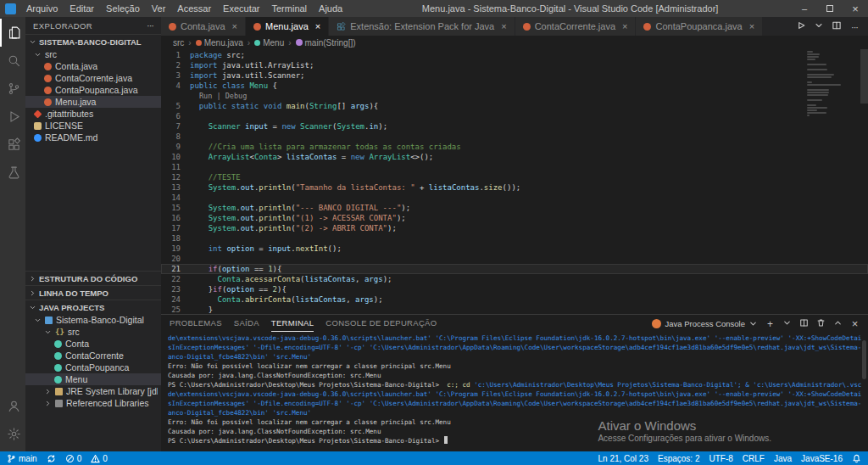 The height and width of the screenshot is (465, 868). Describe the element at coordinates (175, 65) in the screenshot. I see `line-number: 2` at that location.